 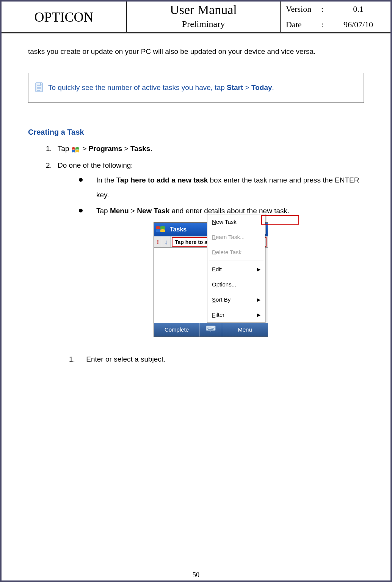 I want to click on menu-options: Options..., so click(x=236, y=285).